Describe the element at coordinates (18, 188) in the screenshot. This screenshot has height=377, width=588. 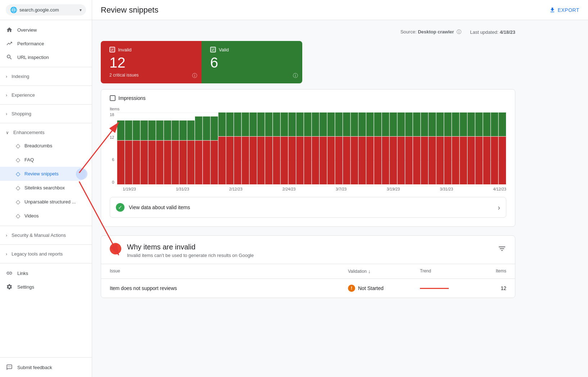
I see `diamond-icon-sitelinks: ◇` at that location.